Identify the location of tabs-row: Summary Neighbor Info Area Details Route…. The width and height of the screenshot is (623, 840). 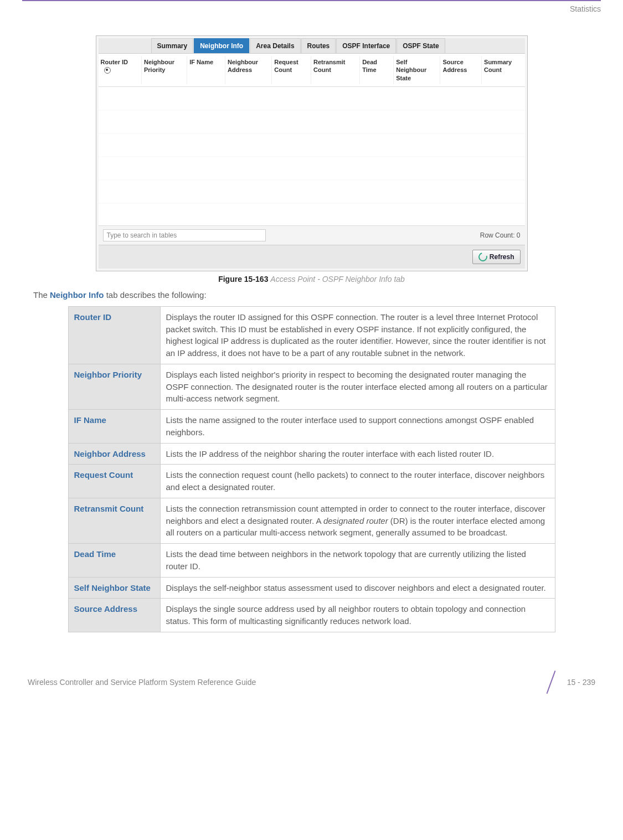
(312, 46).